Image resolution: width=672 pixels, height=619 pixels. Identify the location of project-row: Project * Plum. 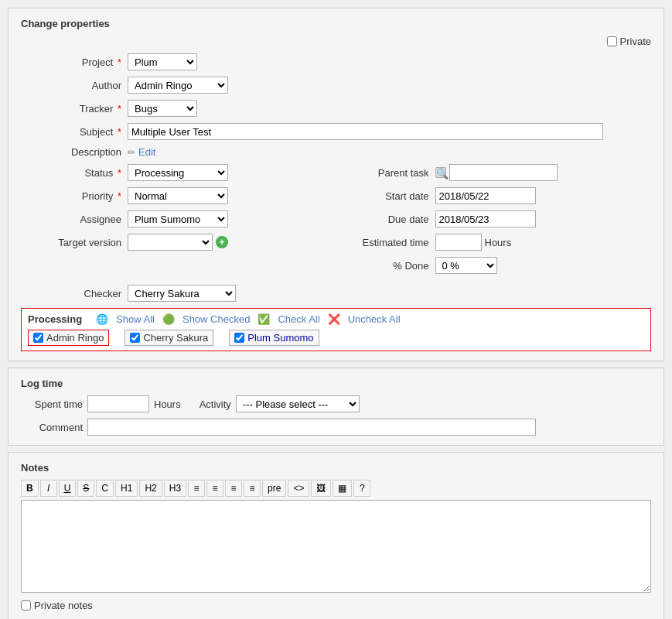
(336, 62).